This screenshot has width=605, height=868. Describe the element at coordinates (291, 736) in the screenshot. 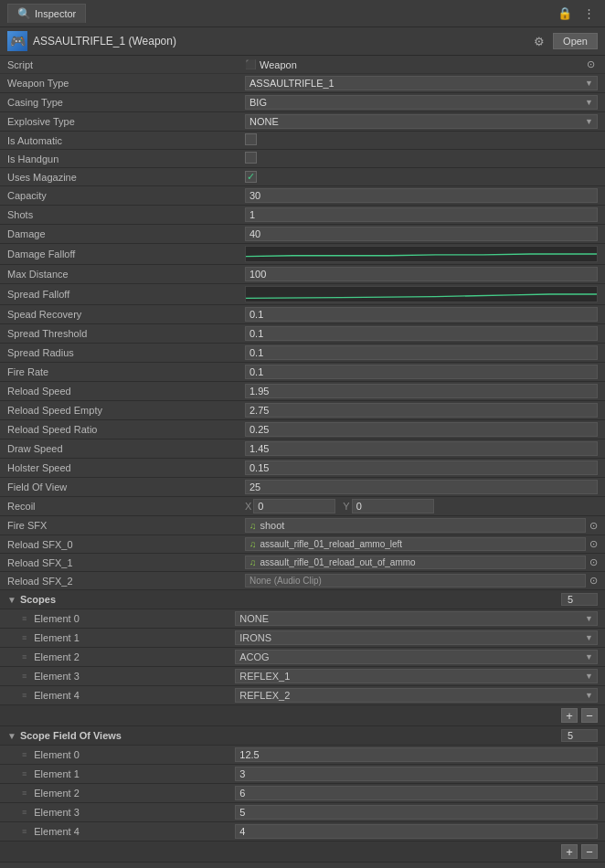

I see `scope-fov-section-title: Scope Field Of Views` at that location.